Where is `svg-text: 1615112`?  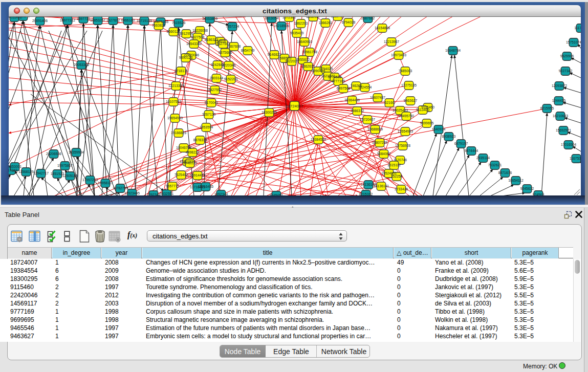
svg-text: 1615112 is located at coordinates (394, 165).